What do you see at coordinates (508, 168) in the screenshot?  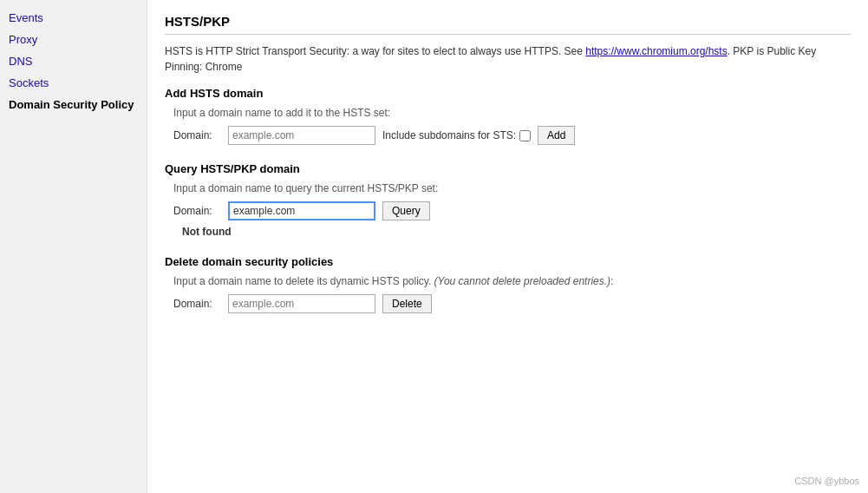 I see `query-hsts-title: Query HSTS/PKP domain` at bounding box center [508, 168].